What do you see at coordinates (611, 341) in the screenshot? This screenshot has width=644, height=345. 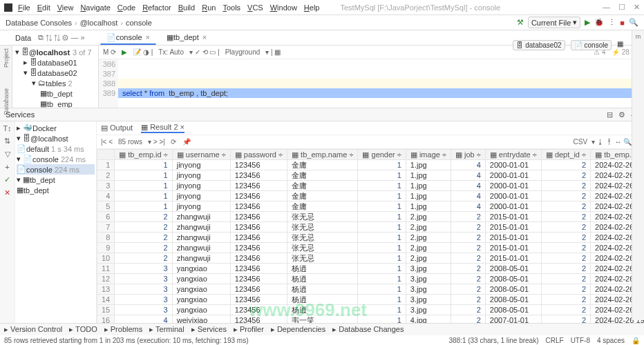 I see `indent: 4 spaces` at bounding box center [611, 341].